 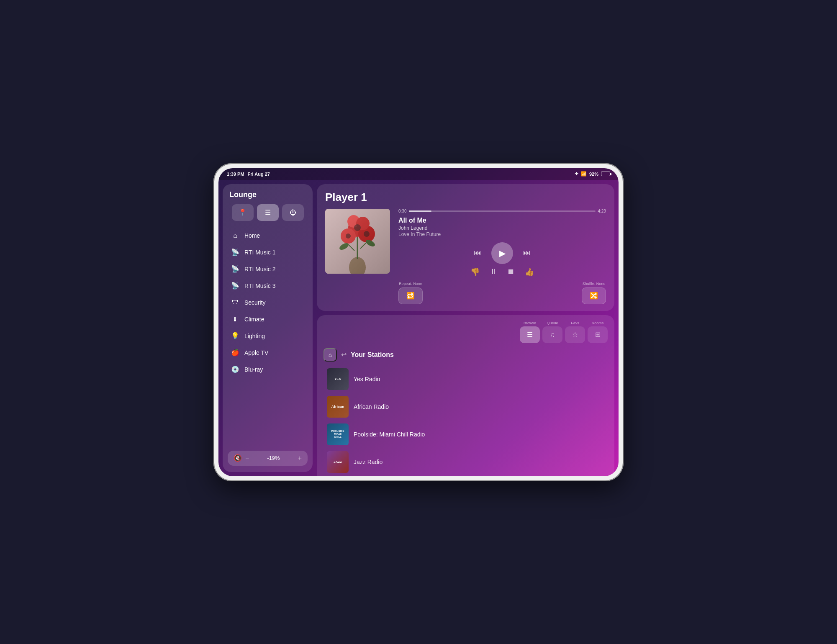 I want to click on station-item-jazz-radio: JAZZ Jazz Radio, so click(x=465, y=462).